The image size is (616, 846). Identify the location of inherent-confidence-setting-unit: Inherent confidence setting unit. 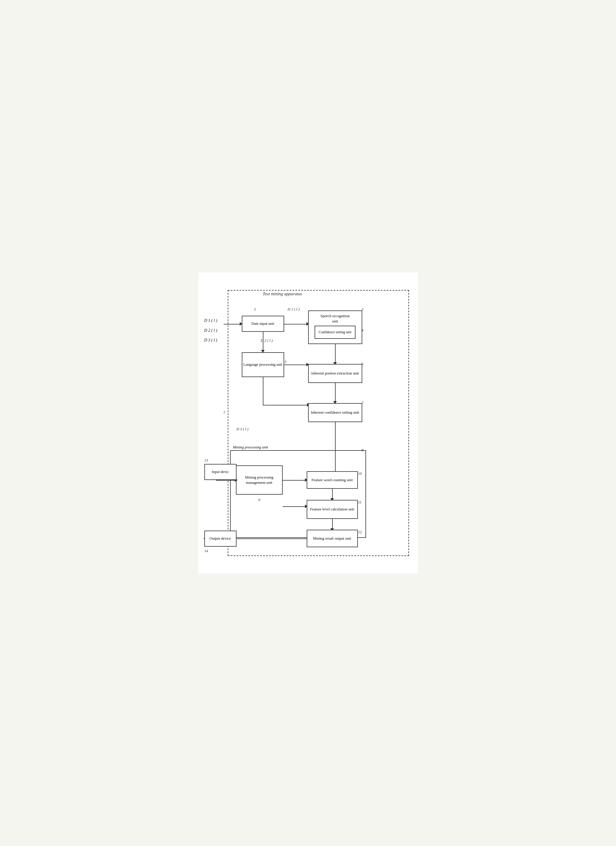
(335, 413).